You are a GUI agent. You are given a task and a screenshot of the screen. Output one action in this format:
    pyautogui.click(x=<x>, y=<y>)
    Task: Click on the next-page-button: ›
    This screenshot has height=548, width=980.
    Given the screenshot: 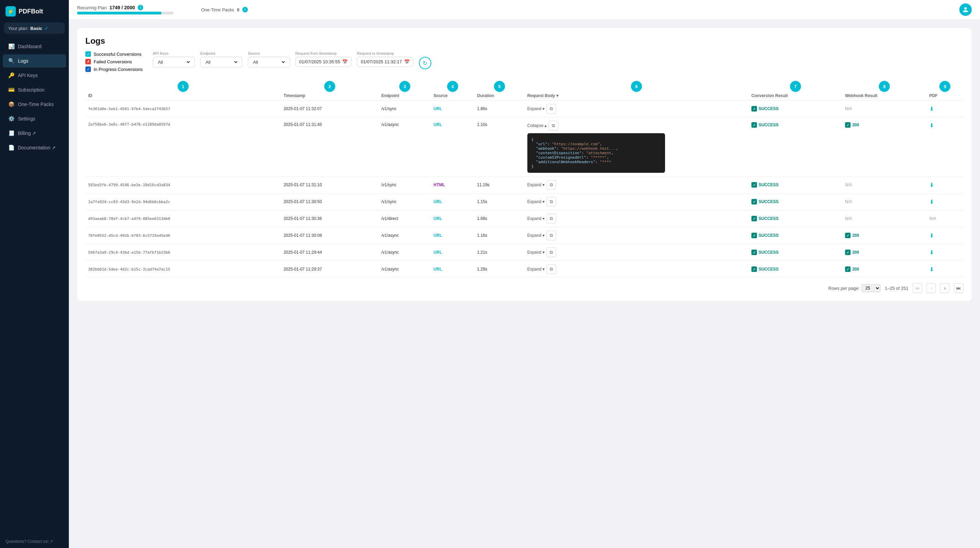 What is the action you would take?
    pyautogui.click(x=945, y=288)
    